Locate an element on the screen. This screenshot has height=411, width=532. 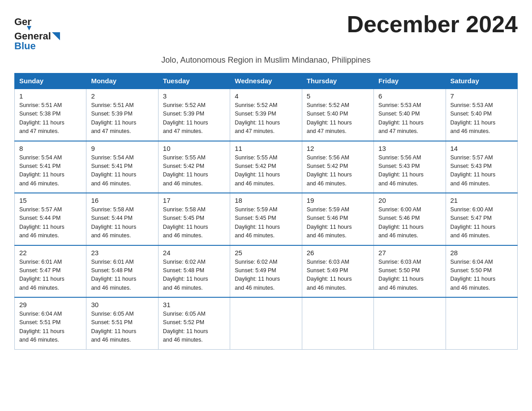
calendar-cell: 12 Sunrise: 5:56 AM Sunset: 5:42 PM Dayl… is located at coordinates (338, 167).